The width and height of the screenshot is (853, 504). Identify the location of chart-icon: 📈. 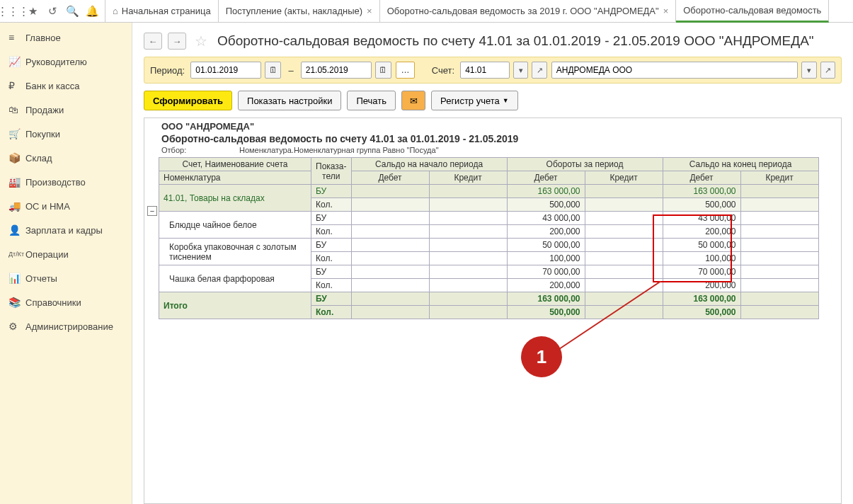
(17, 62).